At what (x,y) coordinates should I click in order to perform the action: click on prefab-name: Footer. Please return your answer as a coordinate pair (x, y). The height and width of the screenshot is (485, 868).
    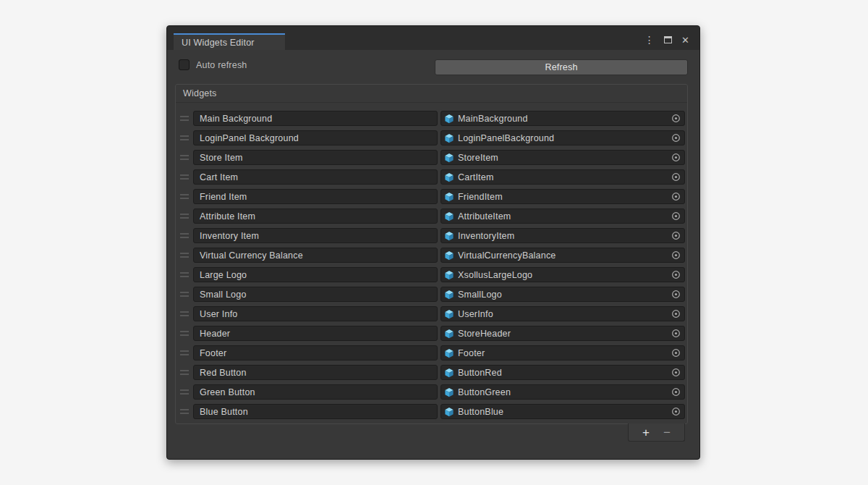
    Looking at the image, I should click on (564, 353).